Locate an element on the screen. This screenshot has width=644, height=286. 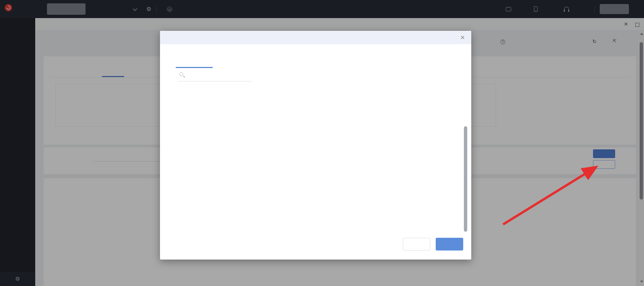
modal-scrollbar-thumb is located at coordinates (466, 179).